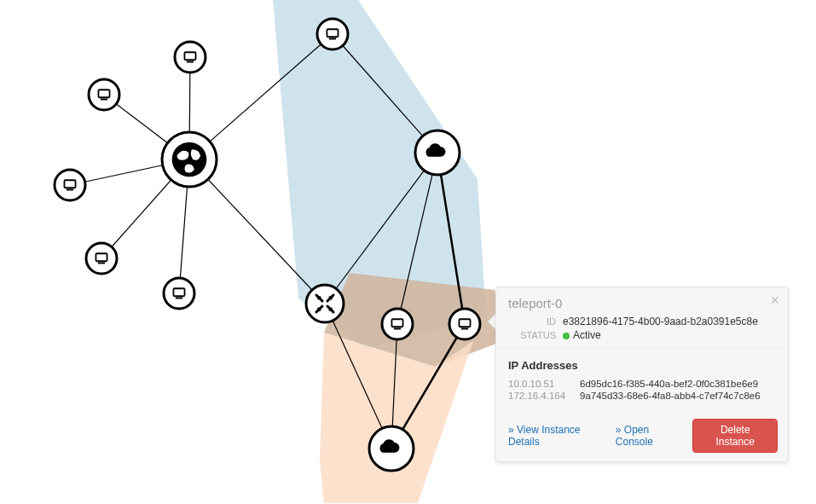 The width and height of the screenshot is (816, 504). I want to click on ip-address: 10.0.10.51, so click(544, 384).